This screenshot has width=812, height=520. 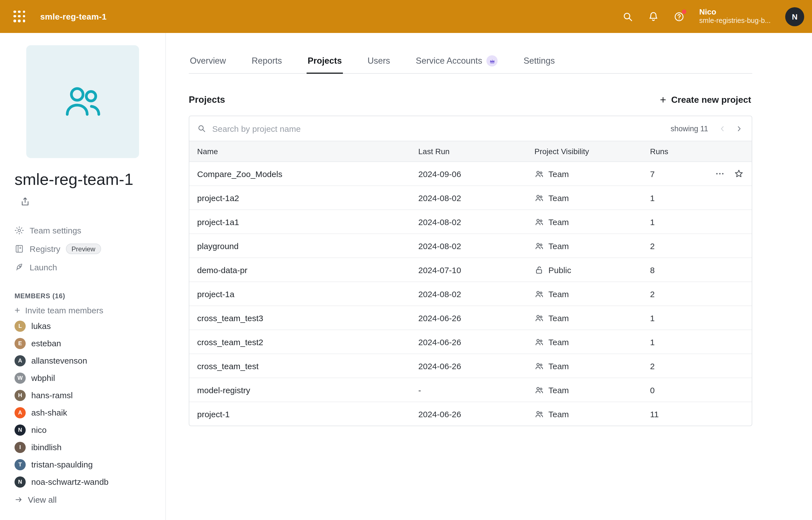 What do you see at coordinates (20, 17) in the screenshot?
I see `apps-grid-icon` at bounding box center [20, 17].